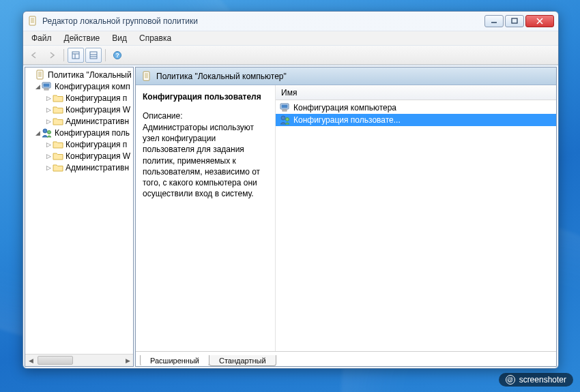 The width and height of the screenshot is (580, 392). Describe the element at coordinates (345, 108) in the screenshot. I see `list-item-label: Конфигурация компьютера` at that location.